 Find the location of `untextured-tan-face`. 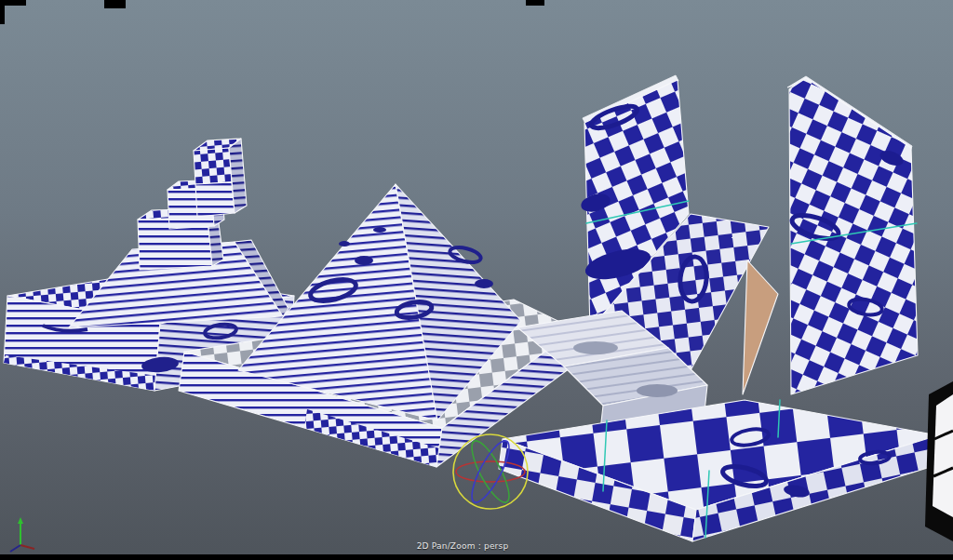

untextured-tan-face is located at coordinates (760, 327).